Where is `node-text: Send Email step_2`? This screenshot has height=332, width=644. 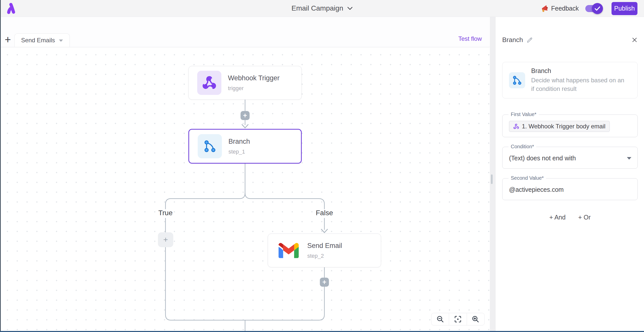
node-text: Send Email step_2 is located at coordinates (325, 251).